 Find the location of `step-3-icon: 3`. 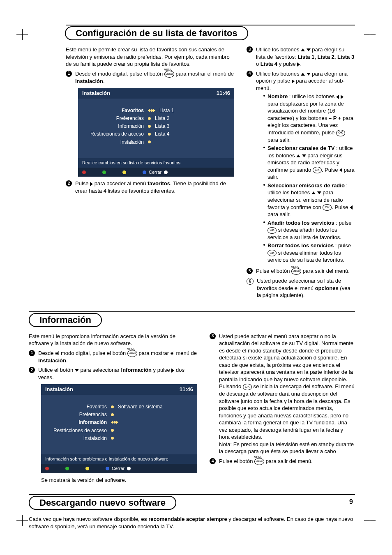

step-3-icon: 3 is located at coordinates (250, 49).